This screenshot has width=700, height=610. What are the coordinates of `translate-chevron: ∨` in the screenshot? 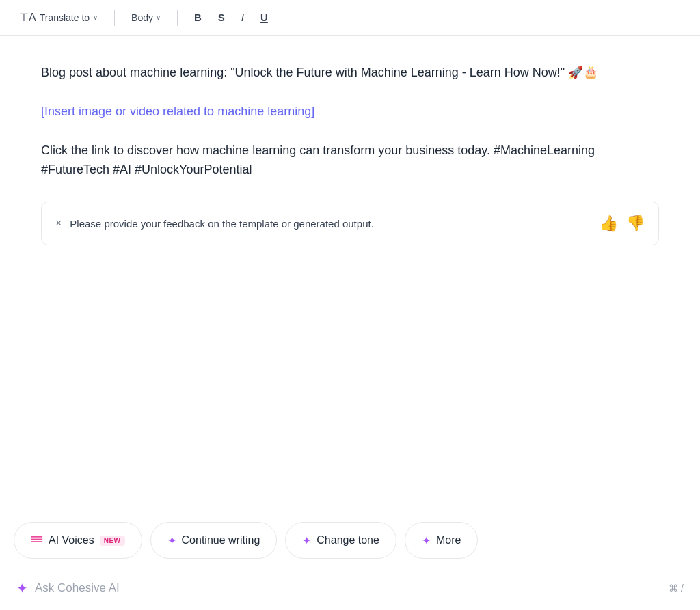 It's located at (96, 18).